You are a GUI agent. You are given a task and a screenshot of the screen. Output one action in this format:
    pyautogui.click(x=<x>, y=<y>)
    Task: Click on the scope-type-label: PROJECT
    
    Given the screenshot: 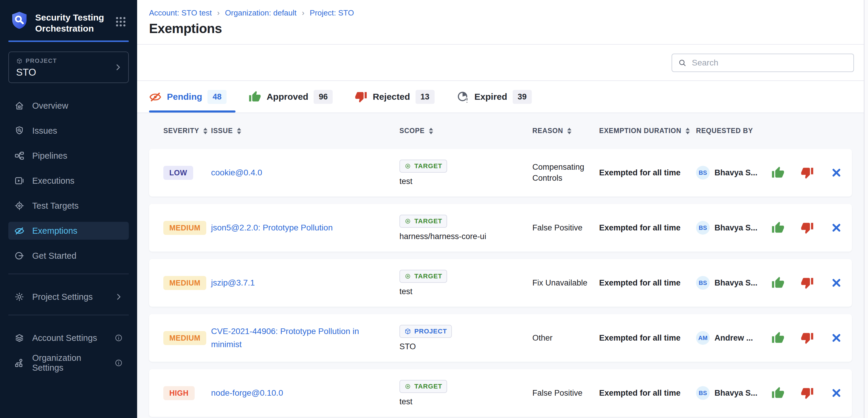 What is the action you would take?
    pyautogui.click(x=431, y=331)
    